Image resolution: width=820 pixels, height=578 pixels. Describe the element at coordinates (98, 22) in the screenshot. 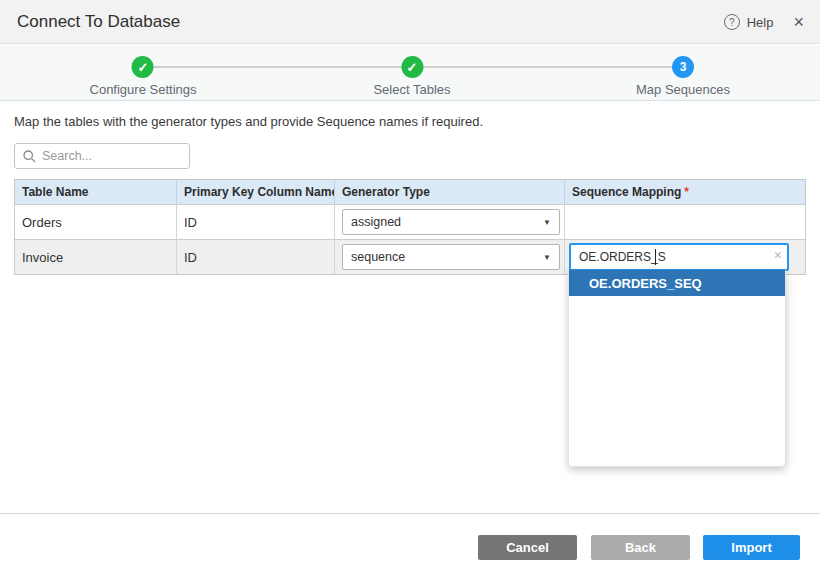

I see `dialog-title: Connect To Database` at that location.